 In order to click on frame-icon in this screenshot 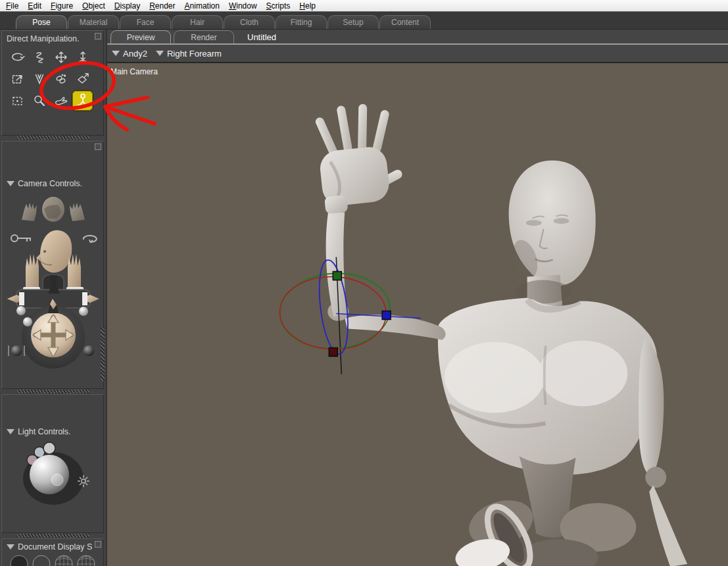, I will do `click(18, 101)`.